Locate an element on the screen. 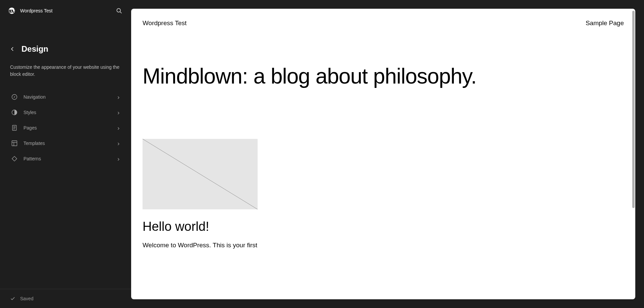  half-circle-icon is located at coordinates (14, 112).